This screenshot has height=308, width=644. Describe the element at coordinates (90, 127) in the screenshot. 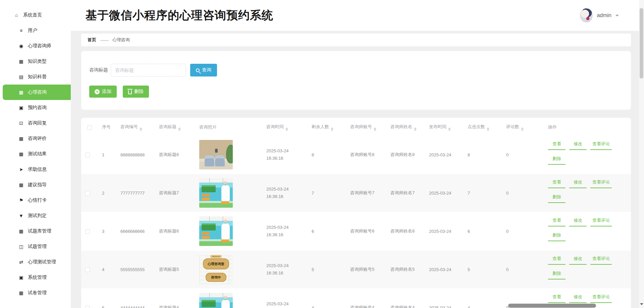

I see `select-all-checkbox` at that location.